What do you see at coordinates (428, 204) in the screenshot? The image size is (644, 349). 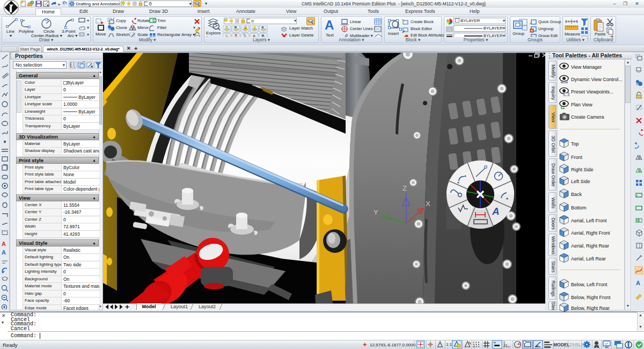 I see `svg-text: X` at bounding box center [428, 204].